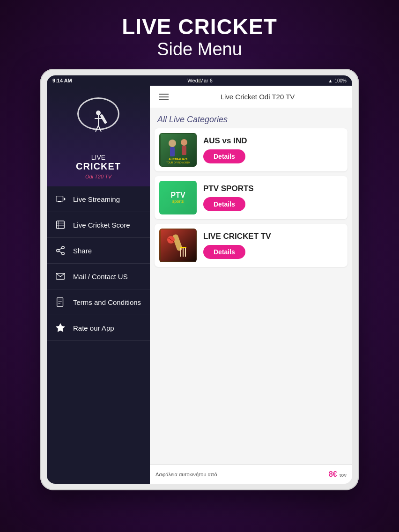  What do you see at coordinates (96, 200) in the screenshot?
I see `sidebar-item-label-live-streaming: Live Streaming` at bounding box center [96, 200].